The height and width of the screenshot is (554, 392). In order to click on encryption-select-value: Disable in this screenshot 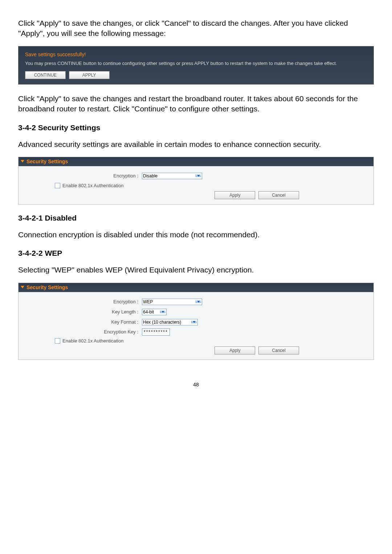, I will do `click(150, 176)`.